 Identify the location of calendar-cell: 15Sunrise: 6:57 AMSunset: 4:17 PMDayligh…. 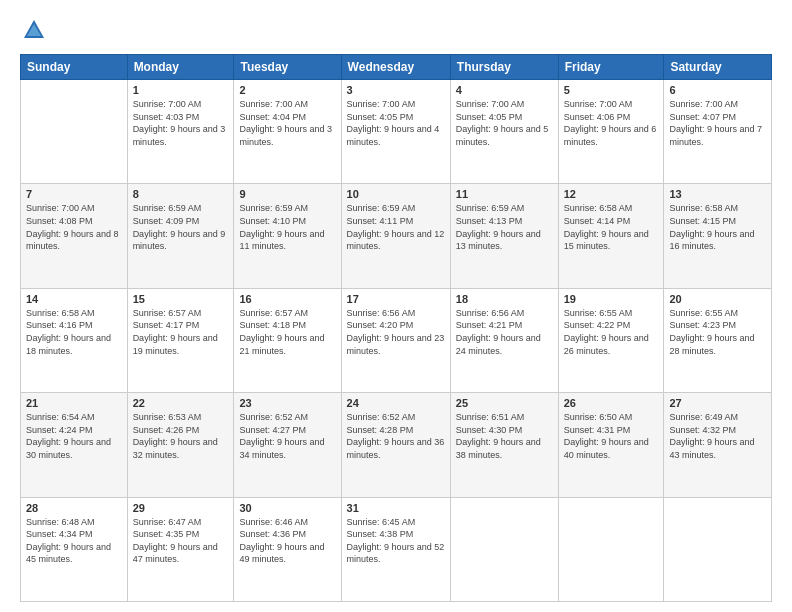
(180, 340).